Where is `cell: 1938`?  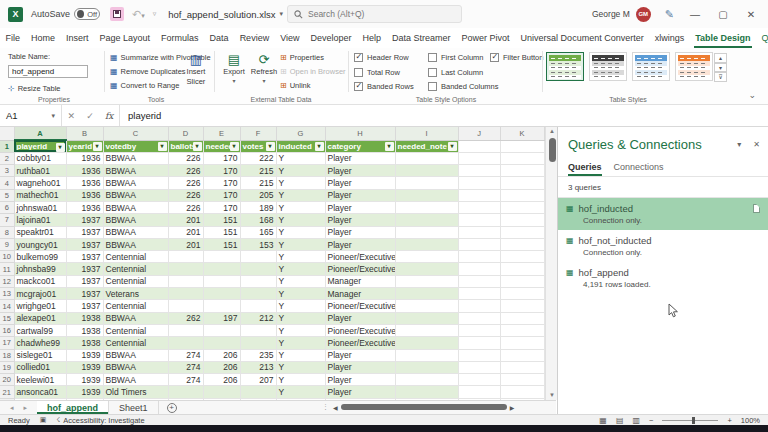
cell: 1938 is located at coordinates (84, 318).